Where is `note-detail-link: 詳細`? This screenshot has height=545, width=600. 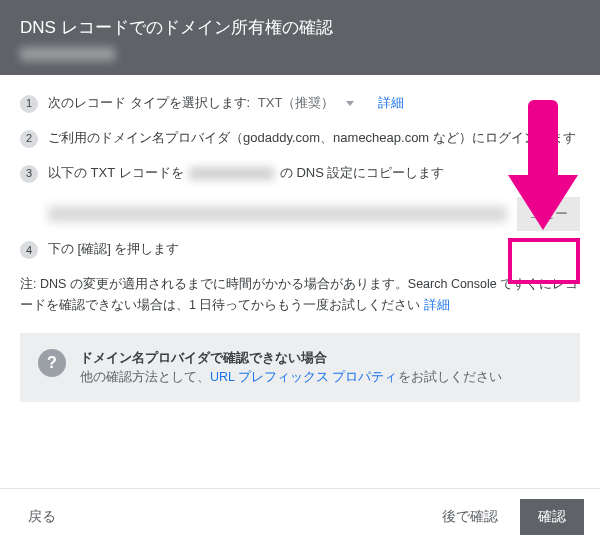
note-detail-link: 詳細 is located at coordinates (437, 305).